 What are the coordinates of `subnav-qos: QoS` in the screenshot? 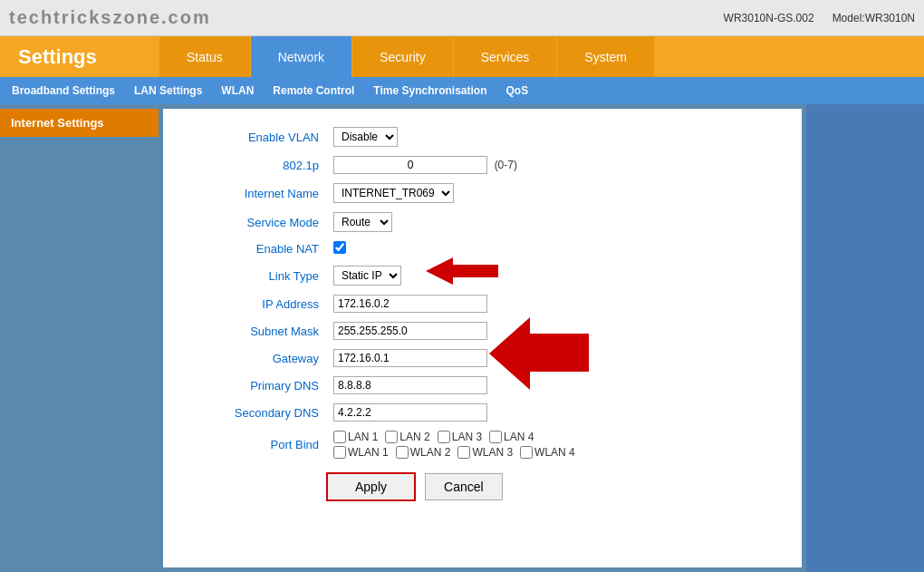 It's located at (518, 91).